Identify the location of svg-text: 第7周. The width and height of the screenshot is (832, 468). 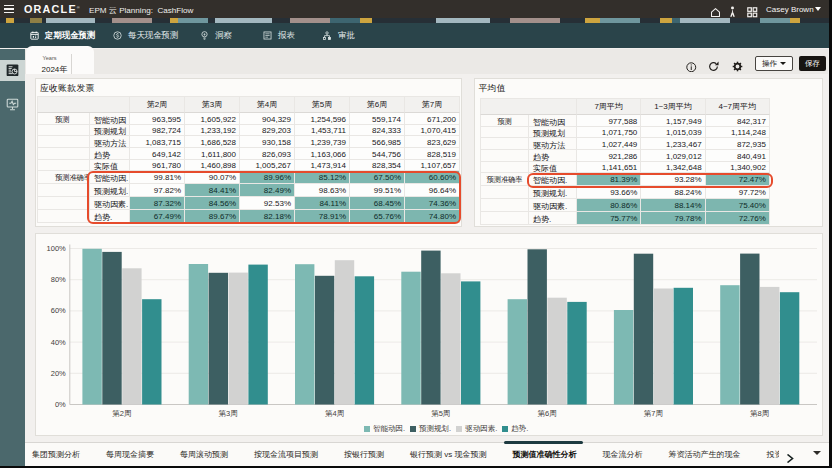
(654, 414).